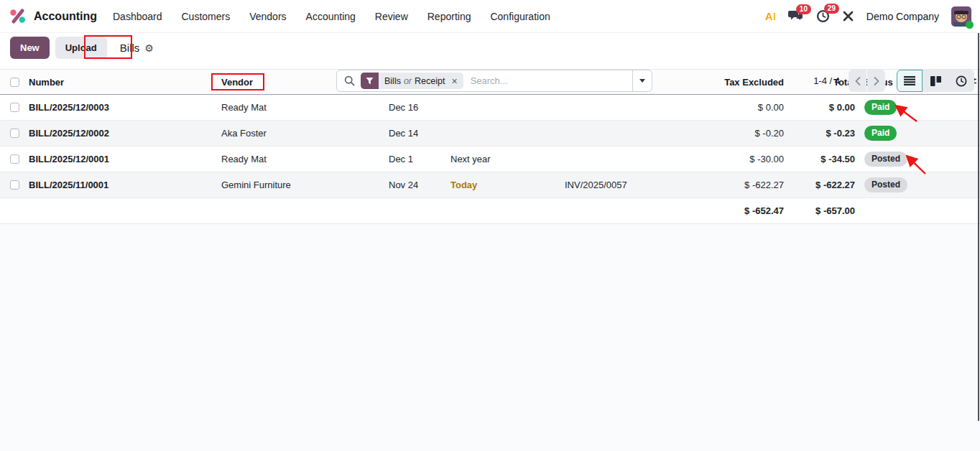 The image size is (980, 451). Describe the element at coordinates (420, 159) in the screenshot. I see `bill-date: Dec 1` at that location.